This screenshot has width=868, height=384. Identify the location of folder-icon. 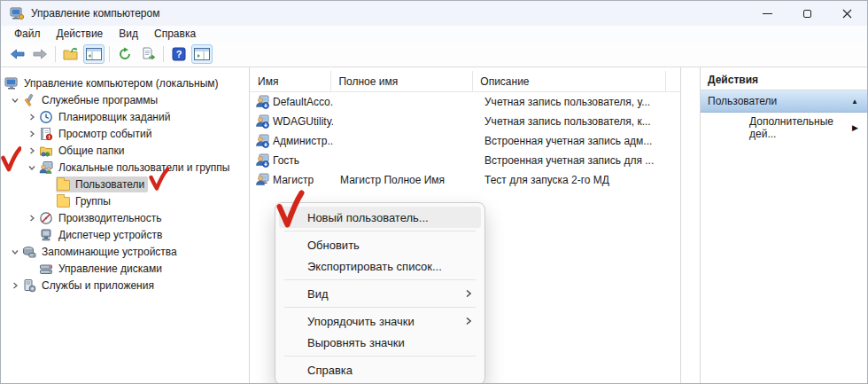
(64, 201).